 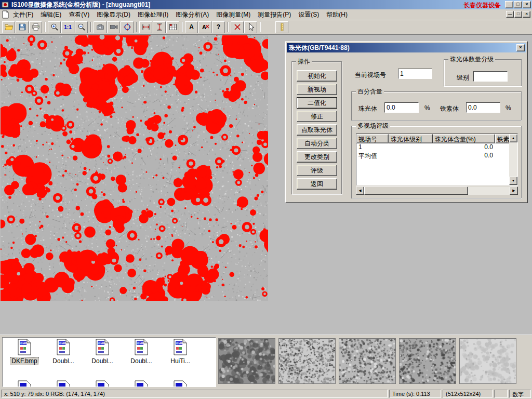 What do you see at coordinates (114, 27) in the screenshot?
I see `video-camera-icon` at bounding box center [114, 27].